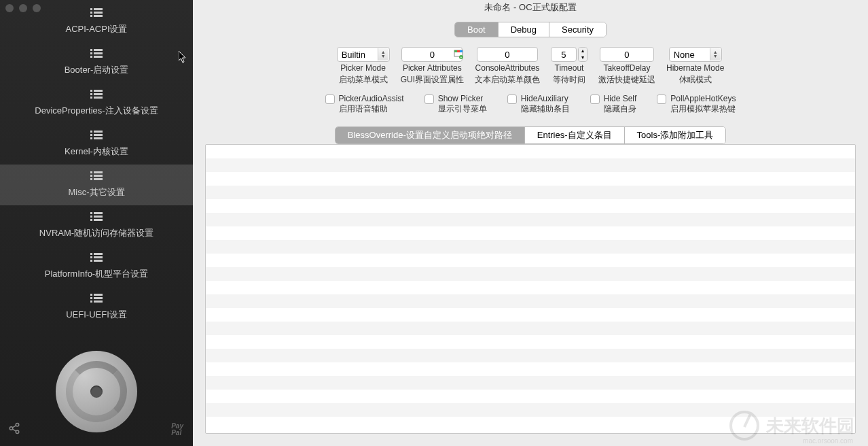  Describe the element at coordinates (695, 67) in the screenshot. I see `field-hibernatemode: None ▲▼ Hibernate Mode 休眠模式` at that location.